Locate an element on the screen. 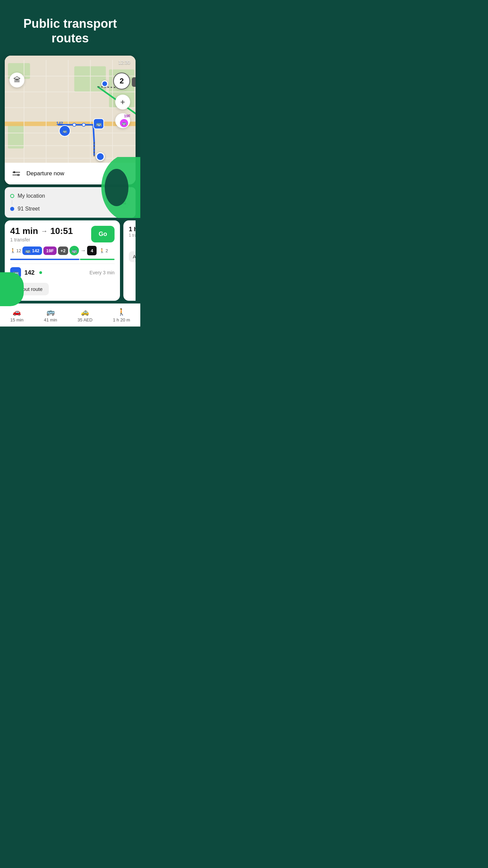  bus-line-row: 🚌 142 Every 3 min is located at coordinates (62, 272).